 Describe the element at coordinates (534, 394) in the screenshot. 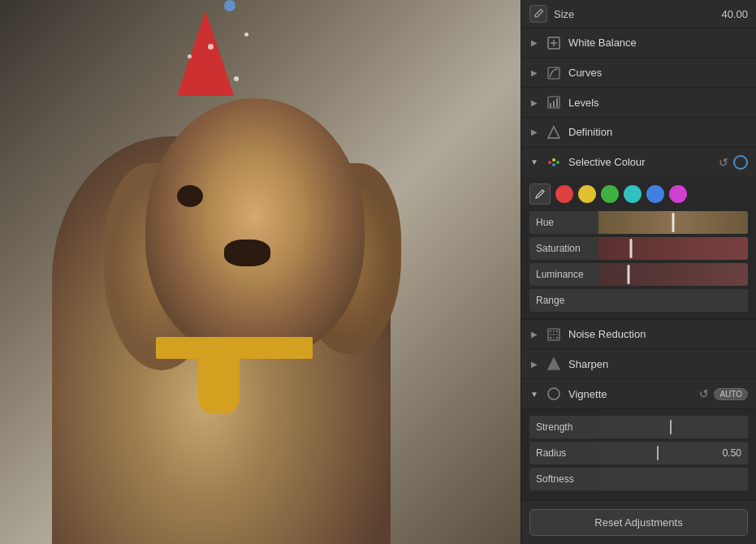

I see `vignette-chevron: ▼` at that location.